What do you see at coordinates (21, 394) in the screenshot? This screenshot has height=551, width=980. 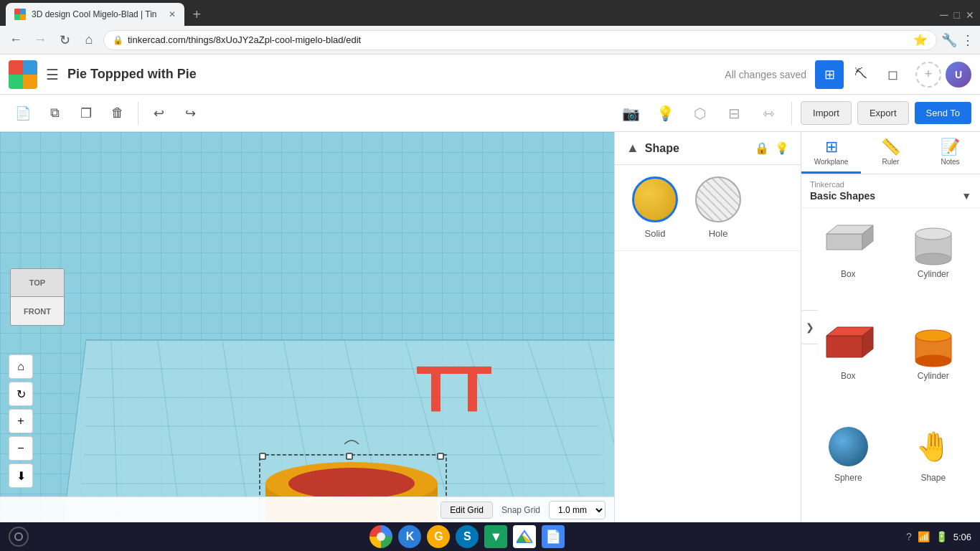 I see `rotate-view-button: ↻` at bounding box center [21, 394].